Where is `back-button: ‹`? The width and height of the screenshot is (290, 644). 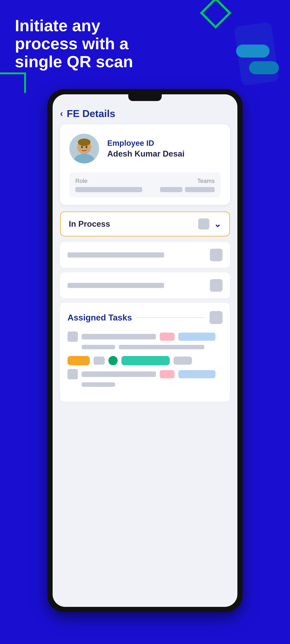 back-button: ‹ is located at coordinates (62, 114).